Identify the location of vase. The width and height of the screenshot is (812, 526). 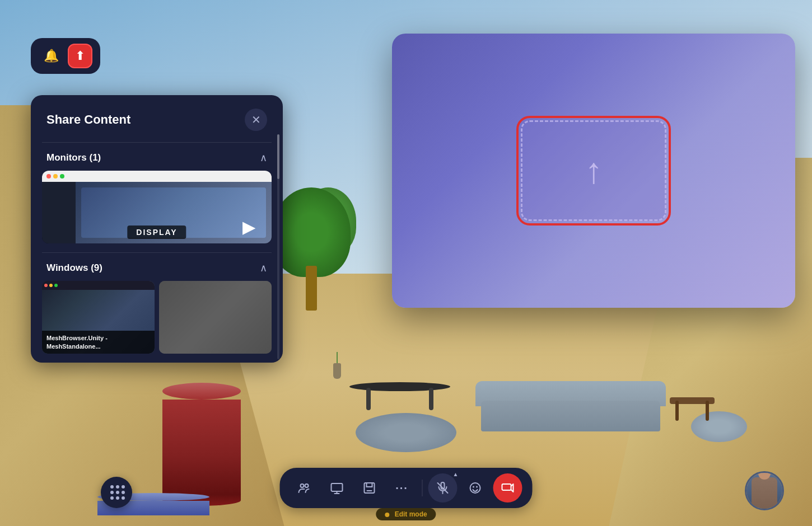
(337, 371).